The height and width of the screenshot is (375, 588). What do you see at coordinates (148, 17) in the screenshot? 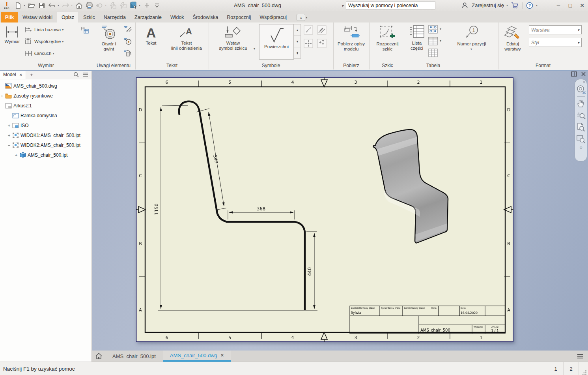
I see `tab-zarzadzanie: Zarządzanie` at bounding box center [148, 17].